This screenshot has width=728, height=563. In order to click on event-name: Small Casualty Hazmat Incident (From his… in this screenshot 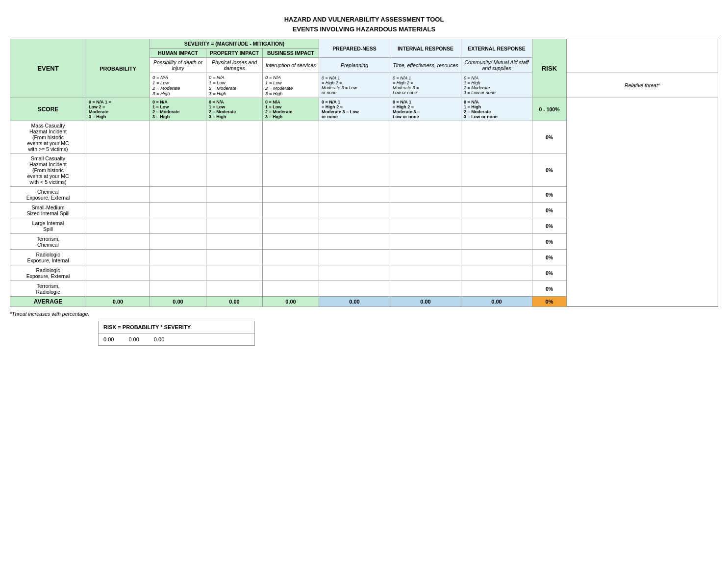, I will do `click(48, 171)`.